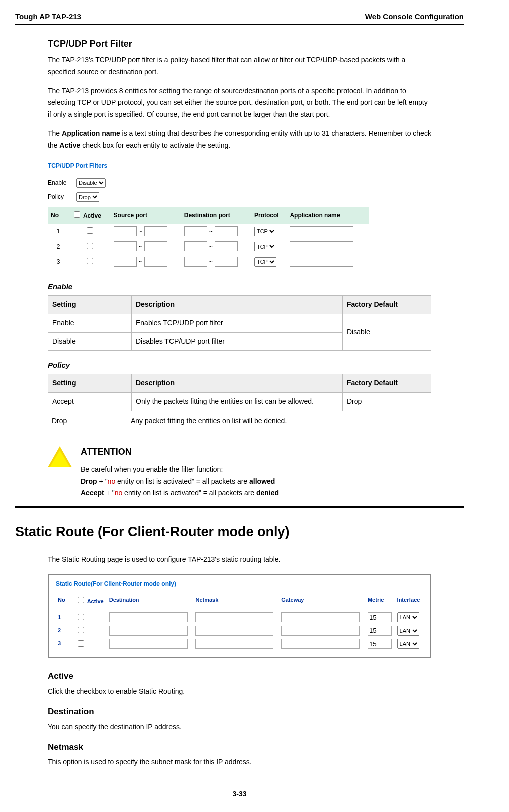  I want to click on warning-icon, so click(60, 472).